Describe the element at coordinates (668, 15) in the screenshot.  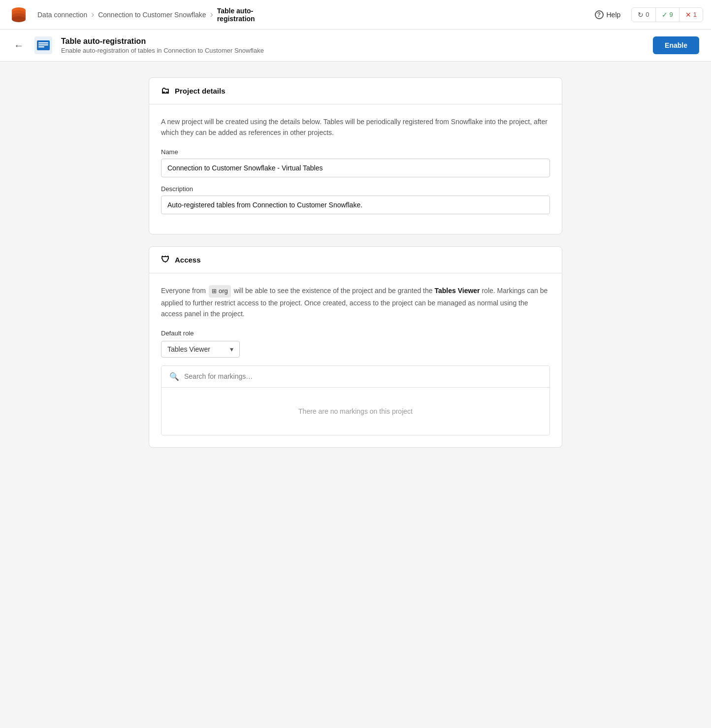
I see `status-ok: ✓ 9` at that location.